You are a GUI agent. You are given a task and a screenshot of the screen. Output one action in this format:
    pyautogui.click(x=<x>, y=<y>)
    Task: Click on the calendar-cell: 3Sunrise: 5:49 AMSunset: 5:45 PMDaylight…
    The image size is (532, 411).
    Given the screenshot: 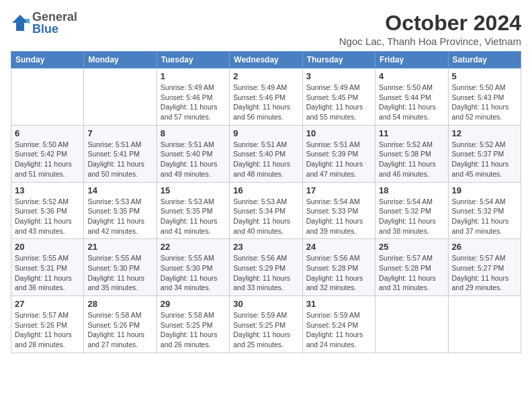 What is the action you would take?
    pyautogui.click(x=339, y=97)
    